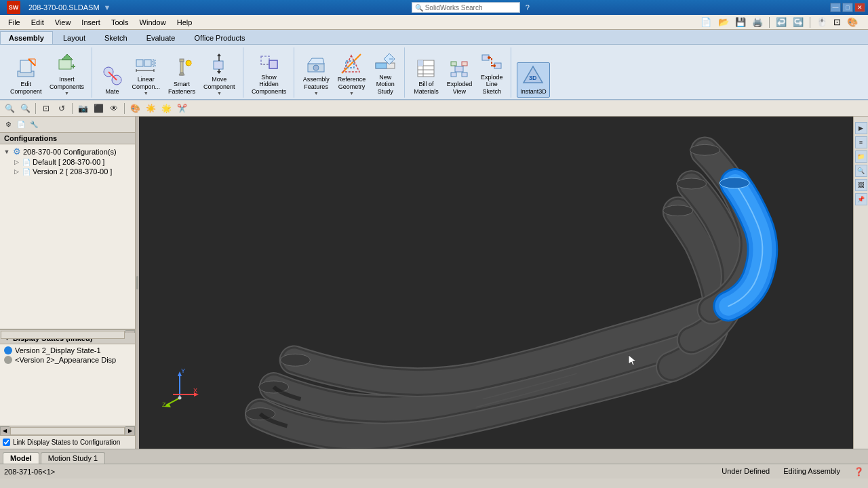 This screenshot has width=868, height=488. Describe the element at coordinates (835, 7) in the screenshot. I see `minimize-button: —` at that location.